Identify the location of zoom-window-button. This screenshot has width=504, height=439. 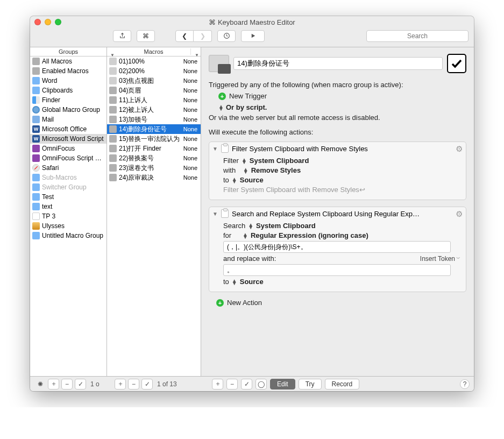
(58, 22).